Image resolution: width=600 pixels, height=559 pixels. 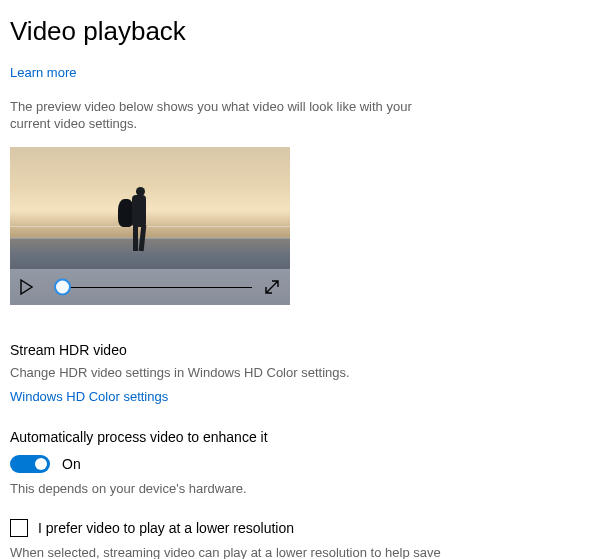 I want to click on progress-thumb, so click(x=62, y=286).